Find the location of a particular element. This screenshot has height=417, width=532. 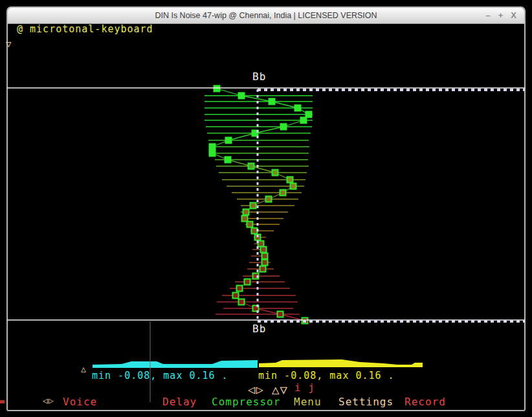

hint-up-down: △▽ is located at coordinates (280, 389).